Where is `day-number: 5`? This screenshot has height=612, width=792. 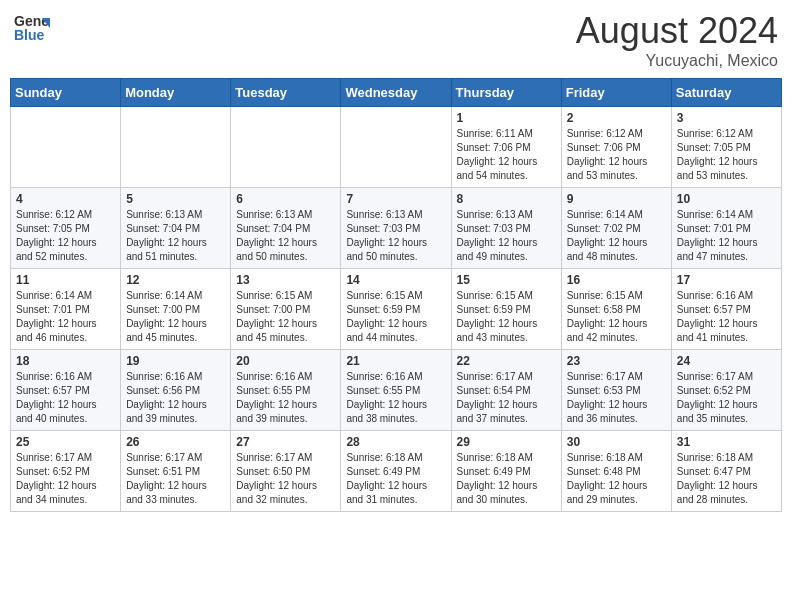 day-number: 5 is located at coordinates (176, 199).